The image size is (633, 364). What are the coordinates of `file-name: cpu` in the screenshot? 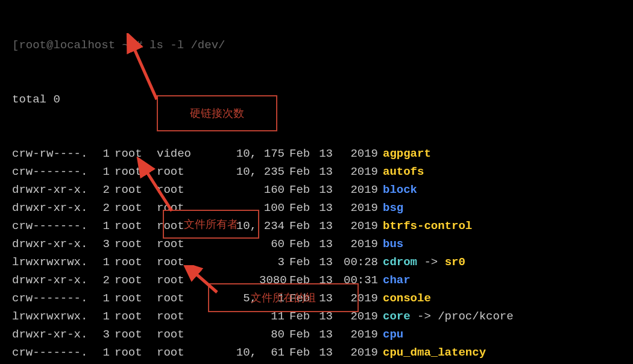 It's located at (393, 334).